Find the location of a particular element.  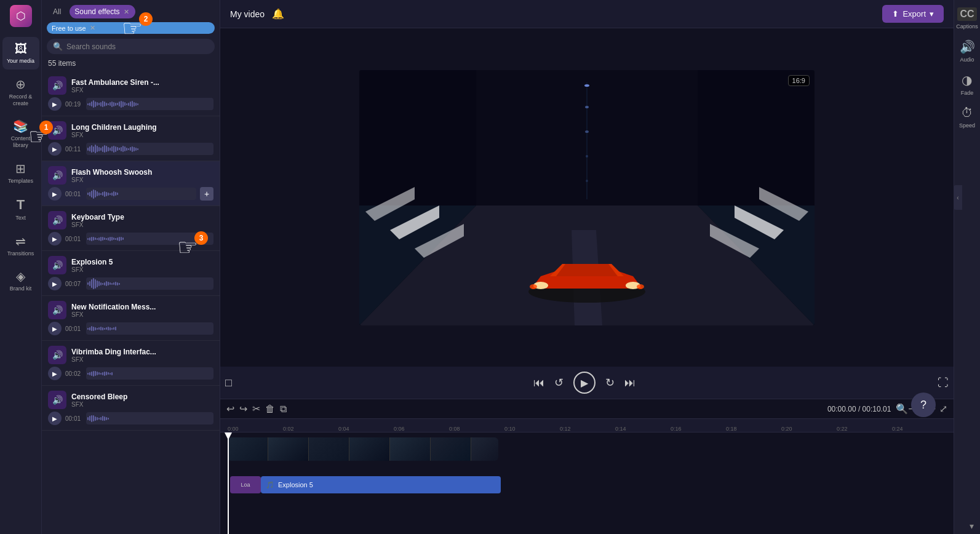

sidebar-item-text: T Text is located at coordinates (21, 209).